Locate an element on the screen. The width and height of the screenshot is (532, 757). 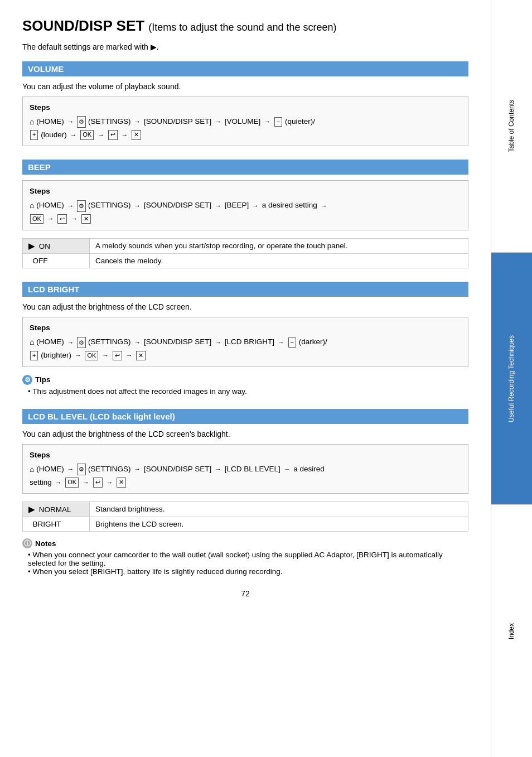
volume-steps-content: ⌂ (HOME) → ⚙ (SETTINGS) → [SOUND/DISP SE… is located at coordinates (245, 128).